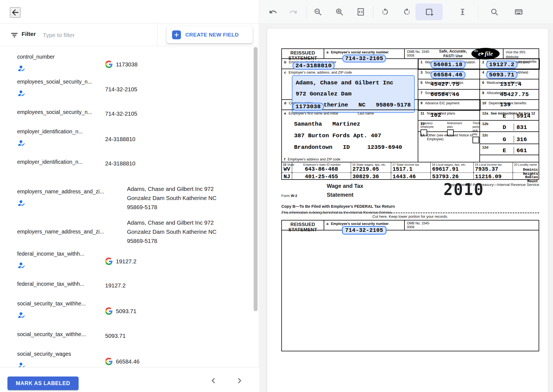 This screenshot has height=392, width=553. Describe the element at coordinates (350, 64) in the screenshot. I see `ein-cell: bEmployer identification number24-318881…` at that location.